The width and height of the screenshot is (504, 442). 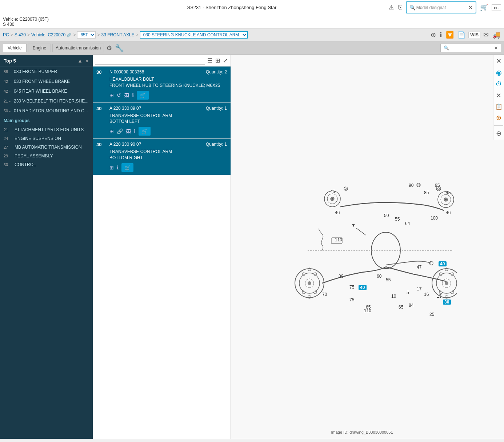 What do you see at coordinates (499, 61) in the screenshot?
I see `diagram-close-icon: ✕` at bounding box center [499, 61].